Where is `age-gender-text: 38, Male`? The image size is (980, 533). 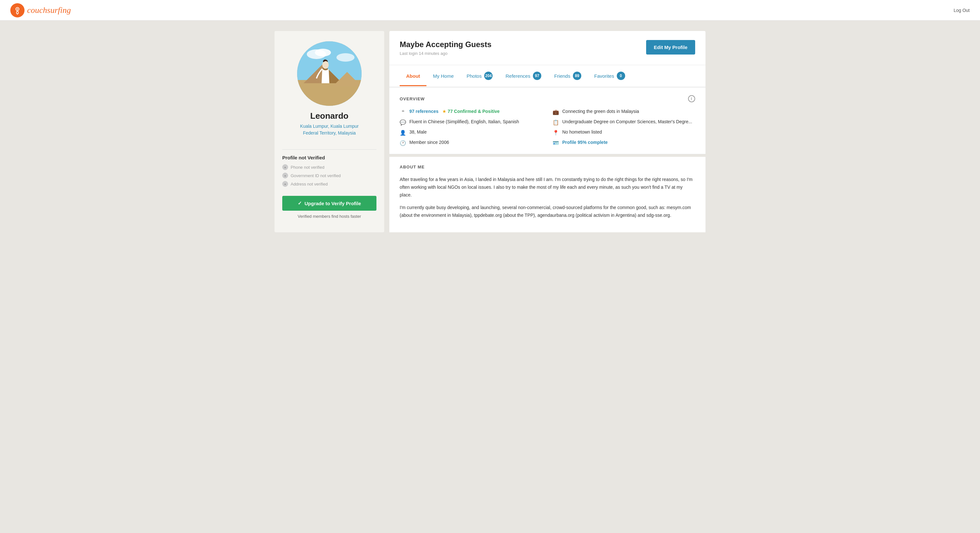 age-gender-text: 38, Male is located at coordinates (418, 132).